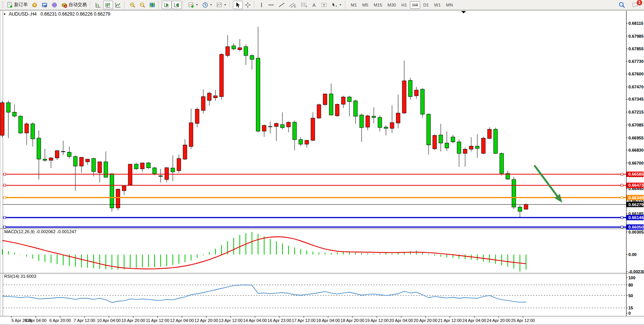 This screenshot has width=644, height=325. Describe the element at coordinates (293, 5) in the screenshot. I see `equidistant-channel-tool-button: E` at that location.